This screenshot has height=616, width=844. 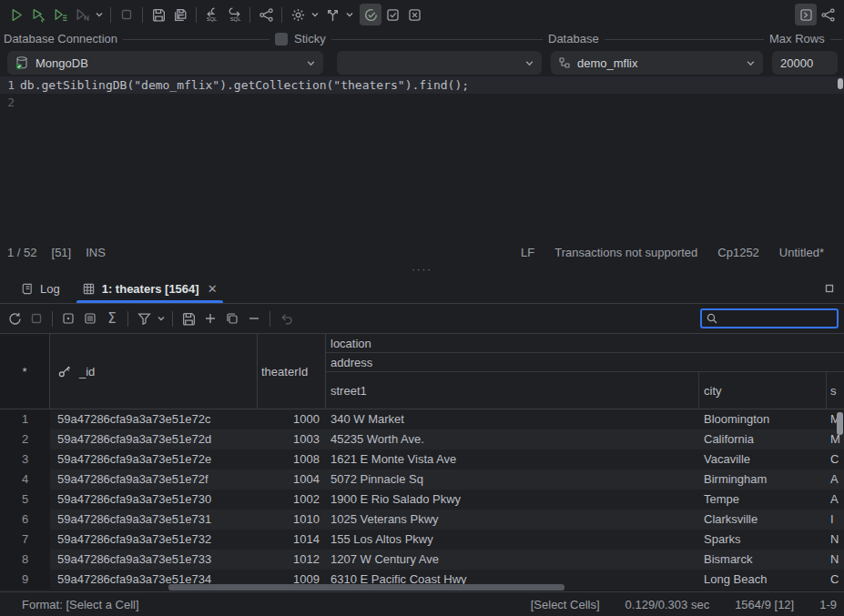 What do you see at coordinates (657, 63) in the screenshot?
I see `database-dropdown: demo_mflix` at bounding box center [657, 63].